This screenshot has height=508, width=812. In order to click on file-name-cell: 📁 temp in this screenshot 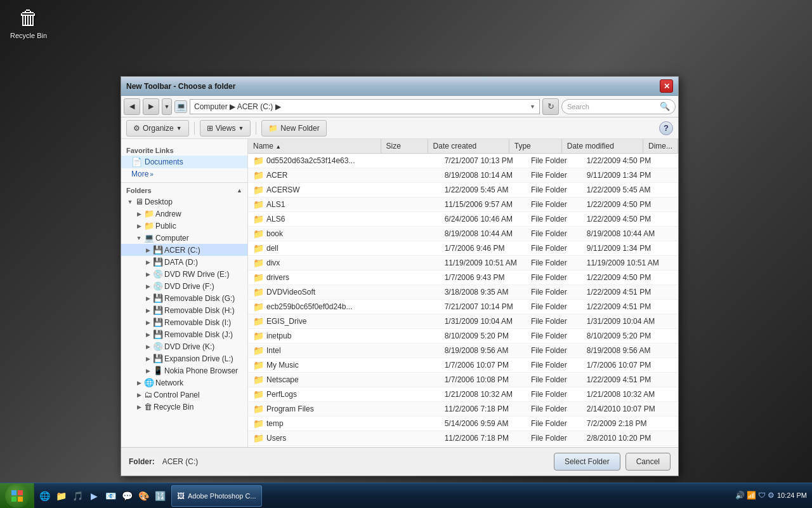, I will do `click(319, 424)`.